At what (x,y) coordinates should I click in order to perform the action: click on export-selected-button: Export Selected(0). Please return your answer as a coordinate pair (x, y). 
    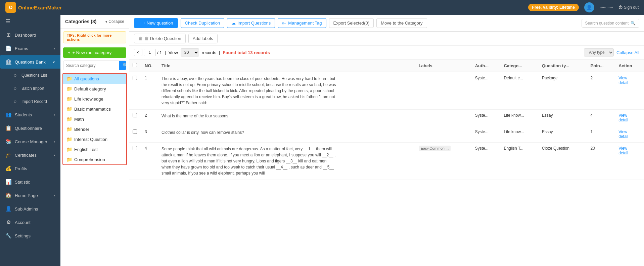
    Looking at the image, I should click on (352, 23).